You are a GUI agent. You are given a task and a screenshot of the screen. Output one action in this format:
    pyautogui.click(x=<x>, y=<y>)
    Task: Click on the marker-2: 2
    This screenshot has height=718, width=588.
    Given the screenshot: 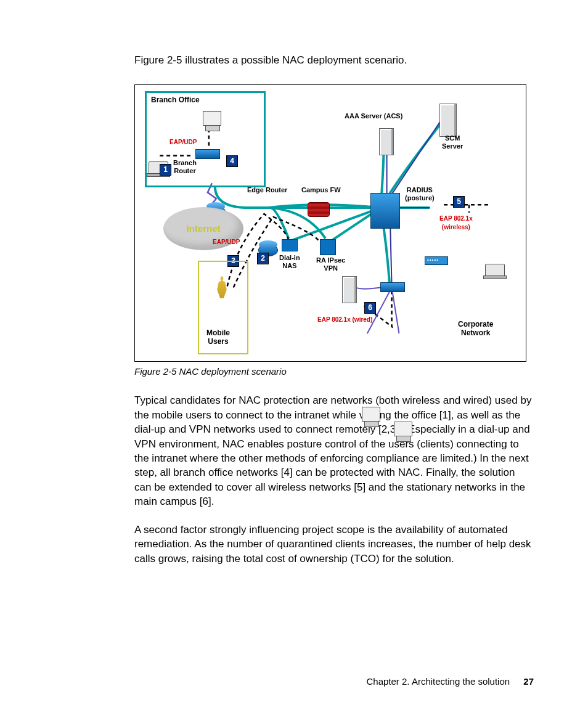 What is the action you would take?
    pyautogui.click(x=263, y=259)
    